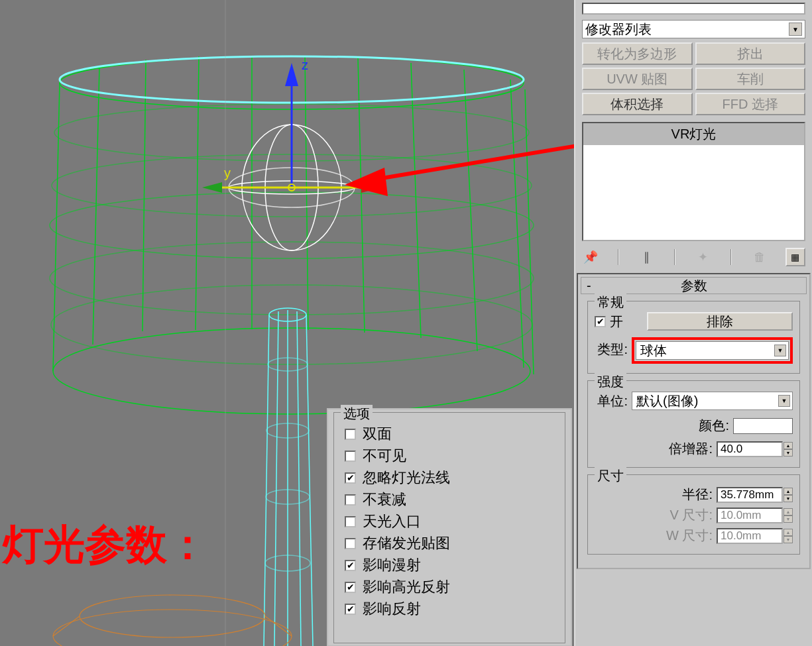 Image resolution: width=812 pixels, height=646 pixels. What do you see at coordinates (105, 545) in the screenshot?
I see `annotation-text: 灯光参数：` at bounding box center [105, 545].